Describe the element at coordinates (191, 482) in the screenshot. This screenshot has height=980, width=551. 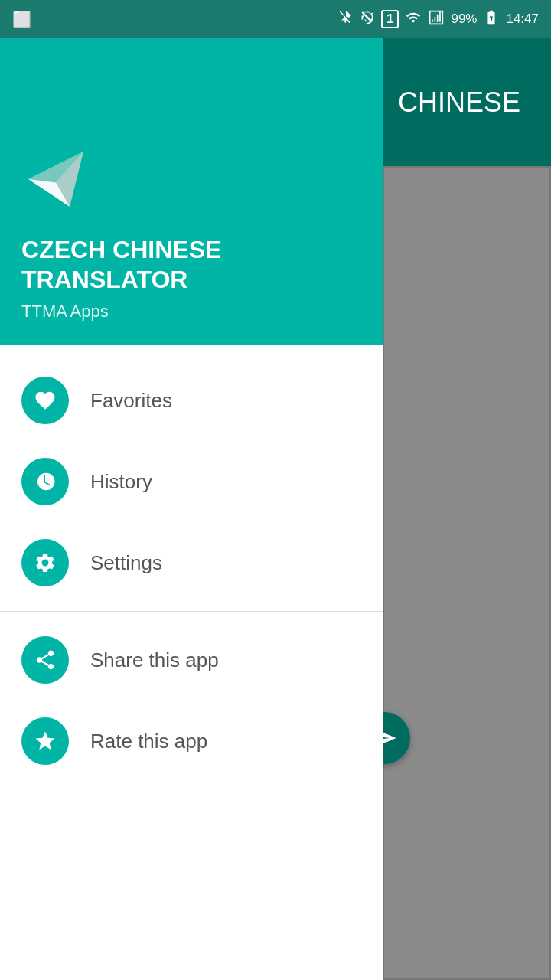
I see `menu-item-history: History` at that location.